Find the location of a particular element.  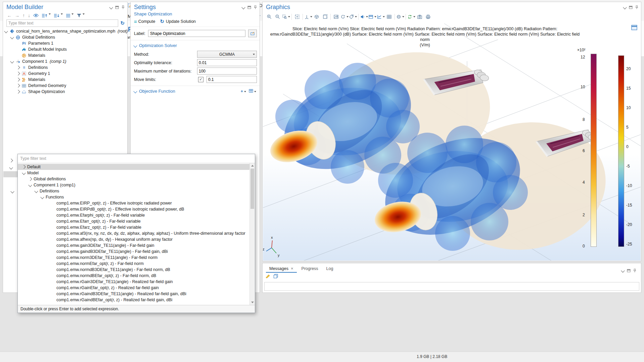

environment-button is located at coordinates (400, 17).